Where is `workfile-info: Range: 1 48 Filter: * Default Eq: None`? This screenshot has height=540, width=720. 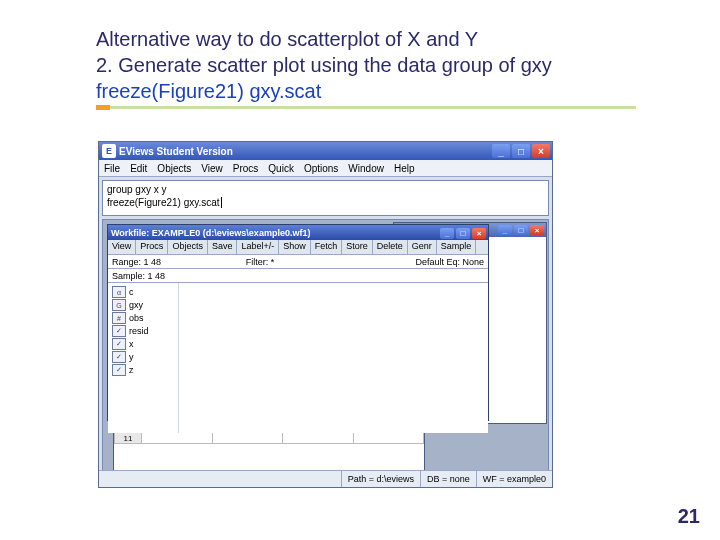 workfile-info: Range: 1 48 Filter: * Default Eq: None is located at coordinates (298, 262).